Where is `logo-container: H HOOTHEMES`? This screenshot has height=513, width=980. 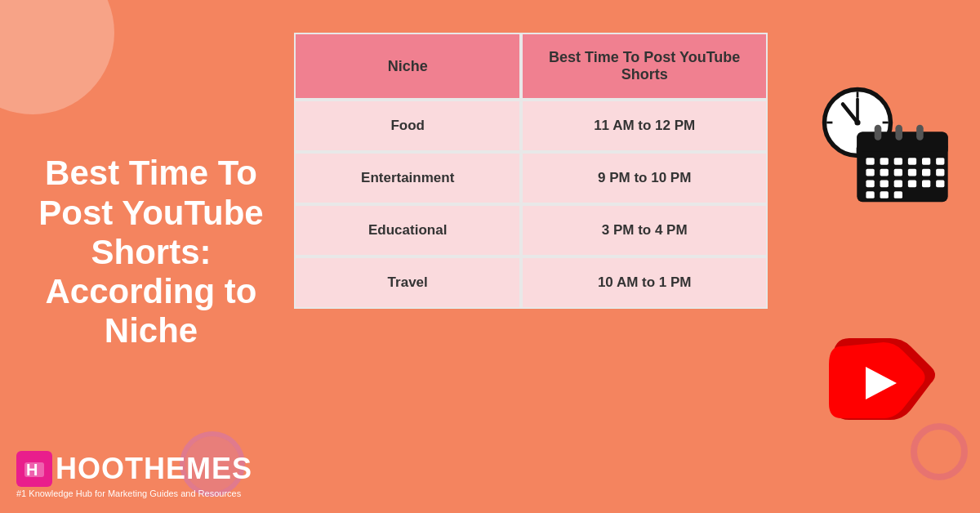 logo-container: H HOOTHEMES is located at coordinates (134, 469).